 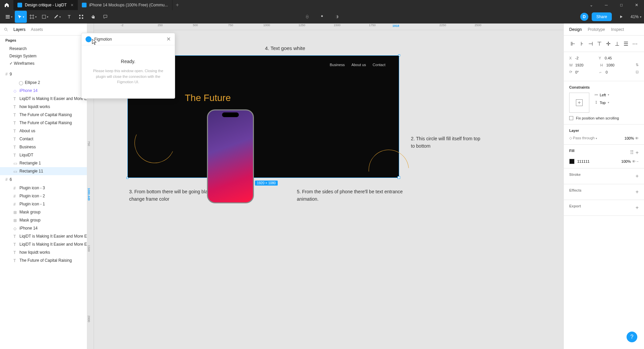 What do you see at coordinates (45, 17) in the screenshot?
I see `shape-tool: ▾` at bounding box center [45, 17].